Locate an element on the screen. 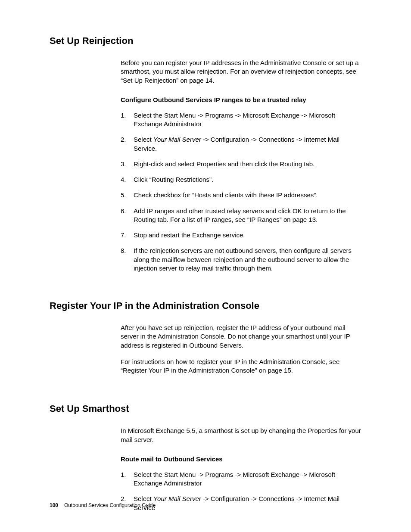 The image size is (411, 532). step-item: Stop and restart the Exchange service. is located at coordinates (241, 235).